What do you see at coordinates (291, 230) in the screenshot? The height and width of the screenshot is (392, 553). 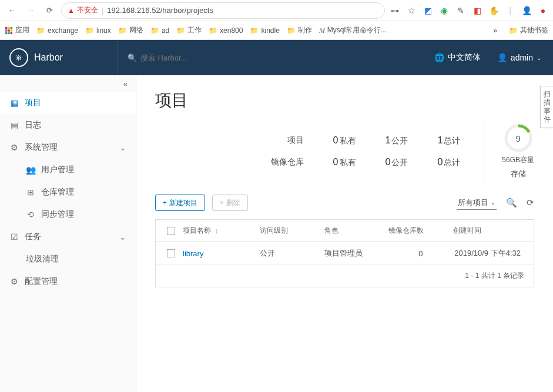 I see `col-access: 访问级别` at bounding box center [291, 230].